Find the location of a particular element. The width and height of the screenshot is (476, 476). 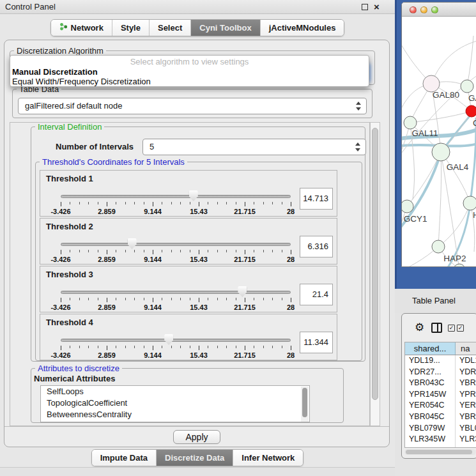

network-node-ga is located at coordinates (467, 86).